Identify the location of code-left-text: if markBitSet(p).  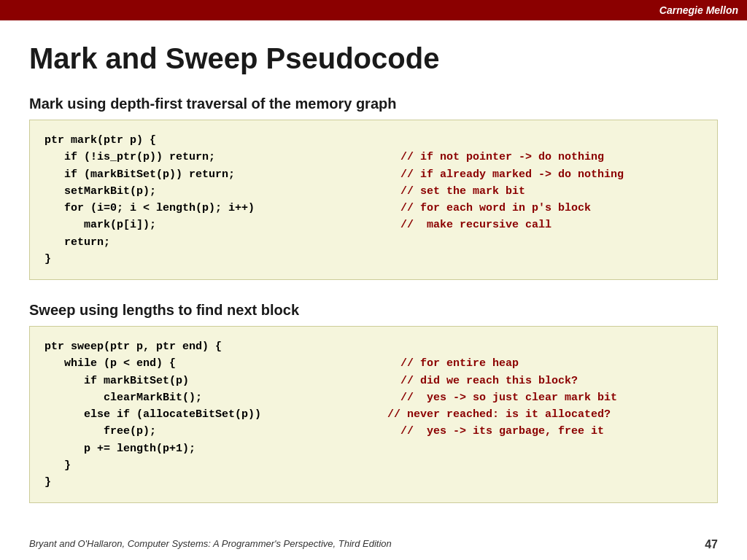
(216, 381).